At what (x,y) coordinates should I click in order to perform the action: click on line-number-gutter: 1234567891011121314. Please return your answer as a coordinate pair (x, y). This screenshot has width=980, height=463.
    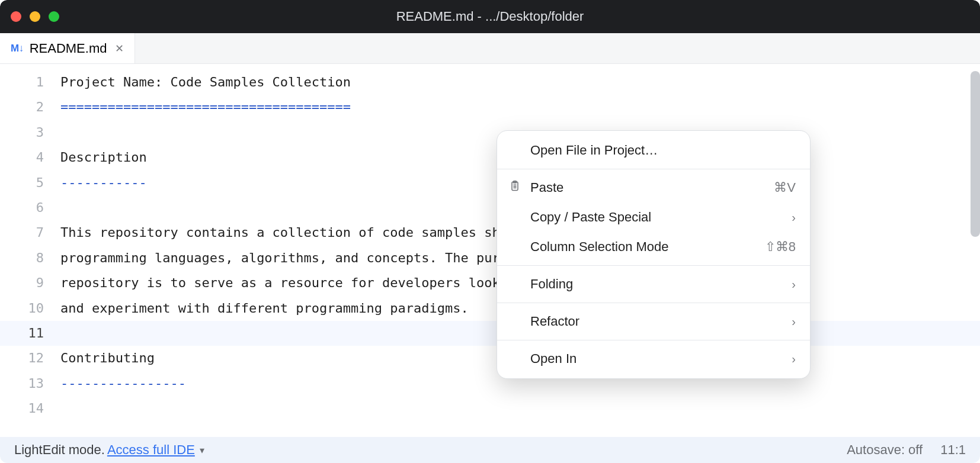
    Looking at the image, I should click on (27, 250).